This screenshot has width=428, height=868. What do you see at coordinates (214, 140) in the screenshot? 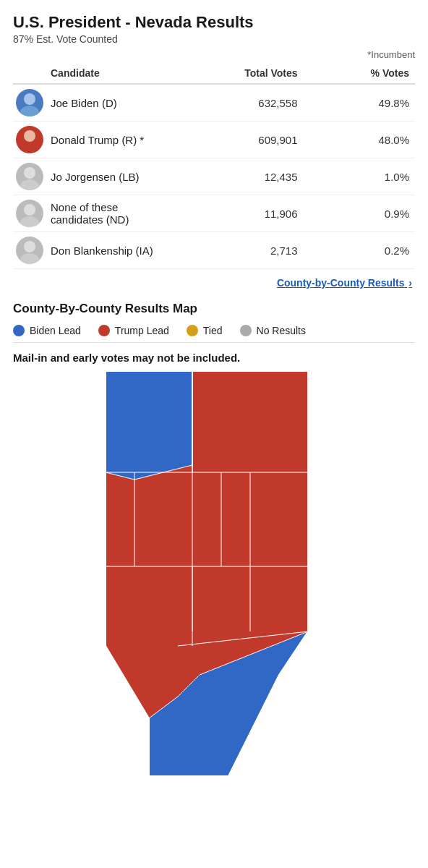
I see `table-row: Donald Trump (R) *609,90148.0%` at bounding box center [214, 140].